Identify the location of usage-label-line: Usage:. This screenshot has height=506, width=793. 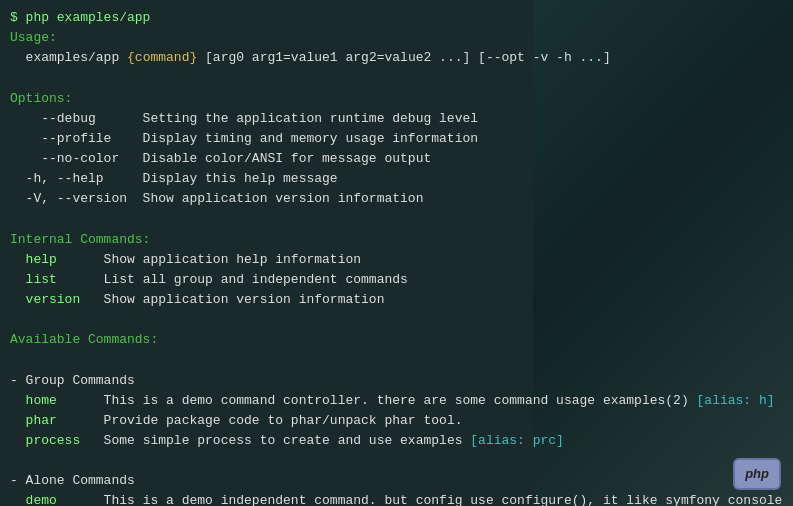
(396, 38).